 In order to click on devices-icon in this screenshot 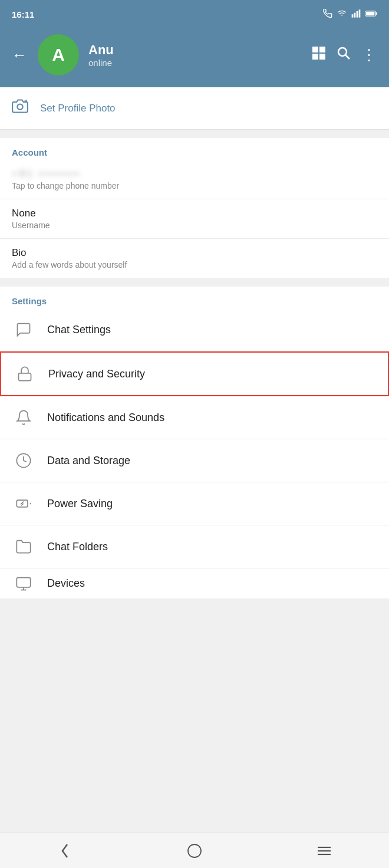, I will do `click(24, 584)`.